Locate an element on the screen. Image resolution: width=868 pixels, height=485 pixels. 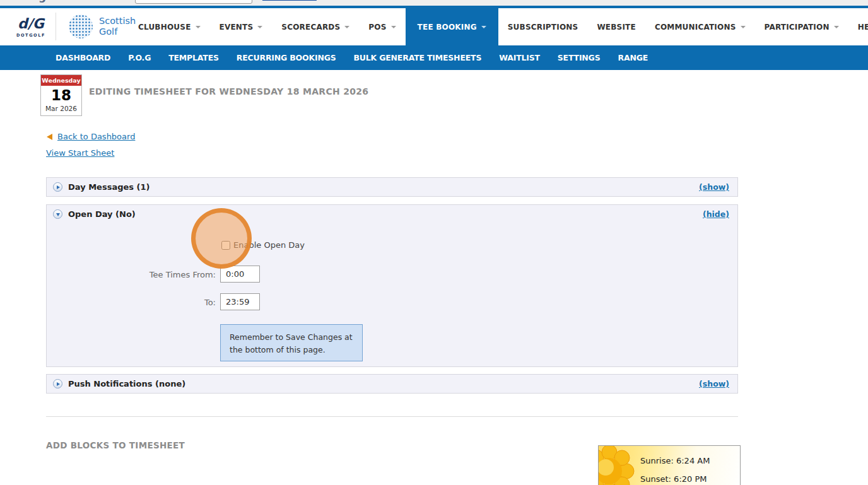
tee-booking-subnav: DASHBOARD P.O.G TEMPLATES RECURRING BOOK… is located at coordinates (434, 58).